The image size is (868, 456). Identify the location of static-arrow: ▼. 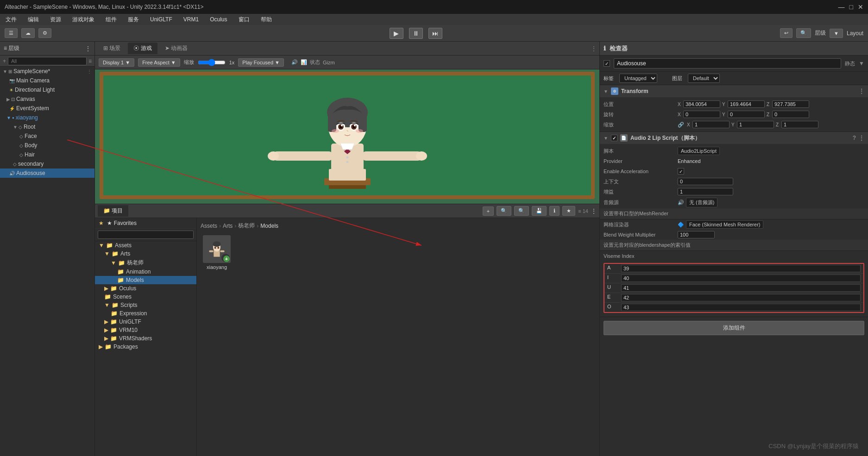
(862, 63).